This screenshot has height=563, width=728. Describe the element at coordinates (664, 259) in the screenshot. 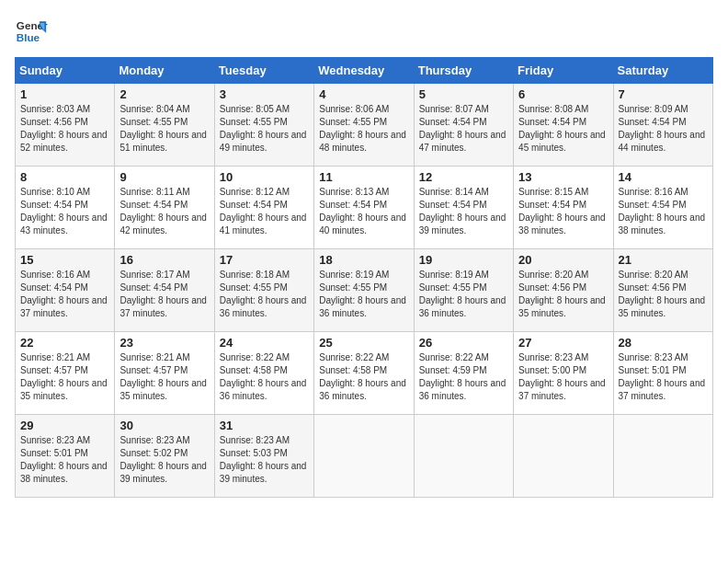

I see `day-number: 21` at that location.